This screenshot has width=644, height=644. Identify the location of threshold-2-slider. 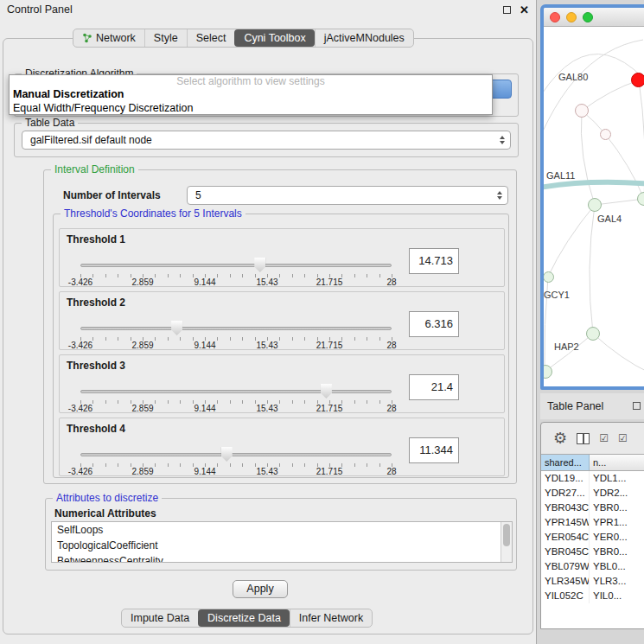
(236, 328).